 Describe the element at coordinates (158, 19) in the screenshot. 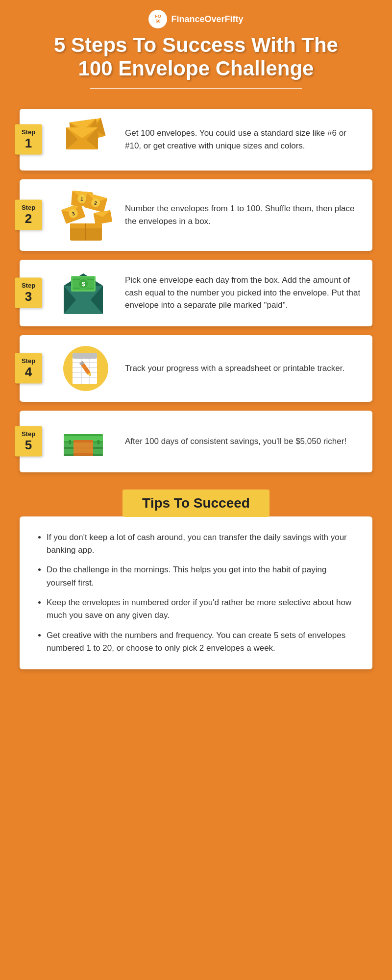

I see `logo-icon: FO 50` at that location.